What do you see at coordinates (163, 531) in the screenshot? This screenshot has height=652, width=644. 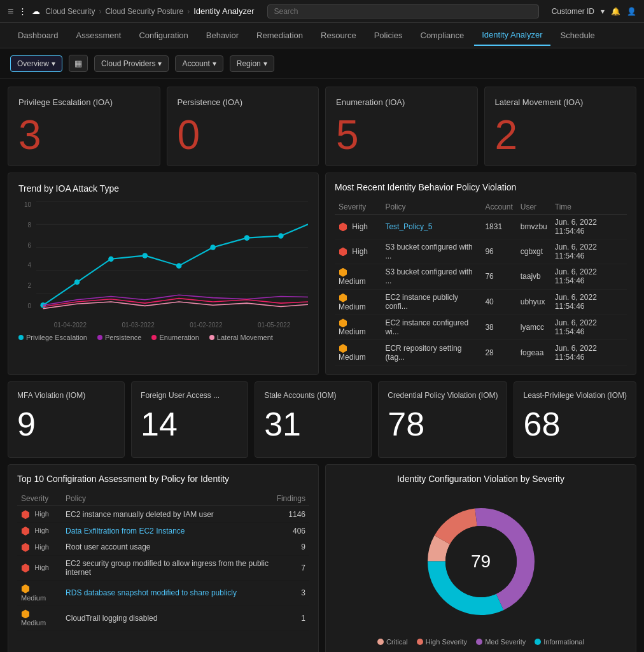 I see `config-row: High Data Exfiltration from EC2 Instance…` at bounding box center [163, 531].